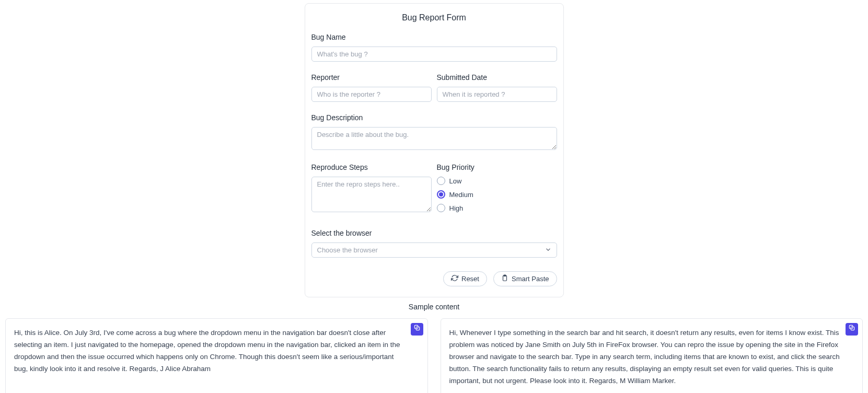 The width and height of the screenshot is (868, 393). Describe the element at coordinates (465, 279) in the screenshot. I see `reset-button: Reset` at that location.